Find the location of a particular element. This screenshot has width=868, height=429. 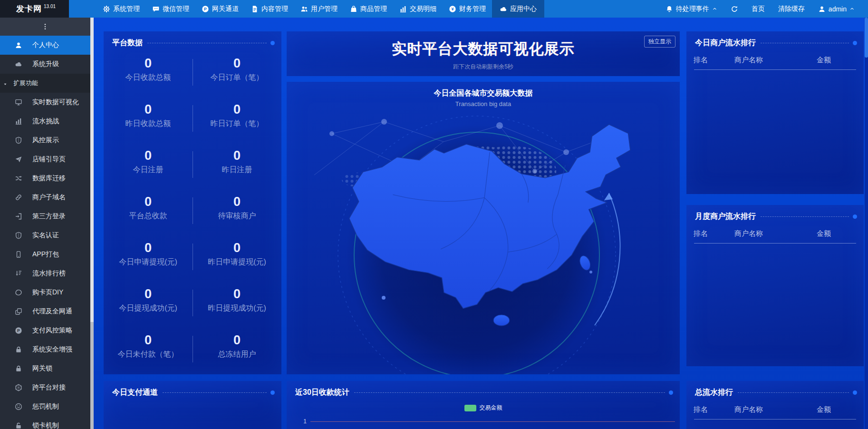

stat-cell: 0今日未付款（笔） is located at coordinates (148, 352).